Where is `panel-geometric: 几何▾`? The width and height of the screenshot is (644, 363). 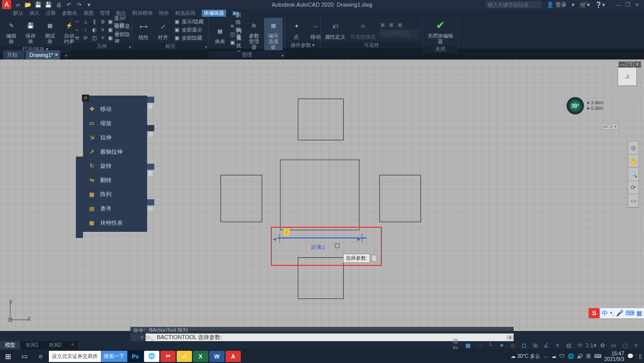
panel-geometric: 几何▾ is located at coordinates (102, 46).